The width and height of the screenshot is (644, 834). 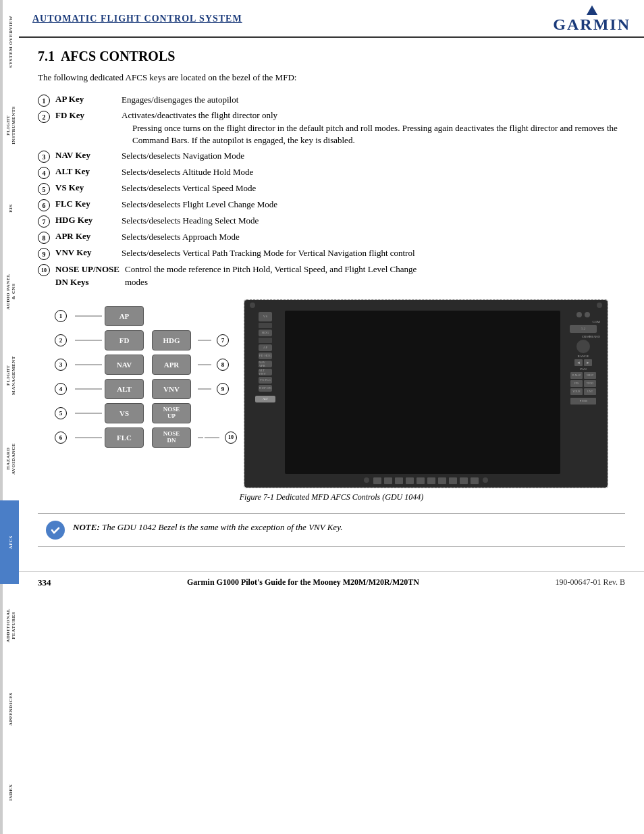 I want to click on btn-apr: APR, so click(x=171, y=365).